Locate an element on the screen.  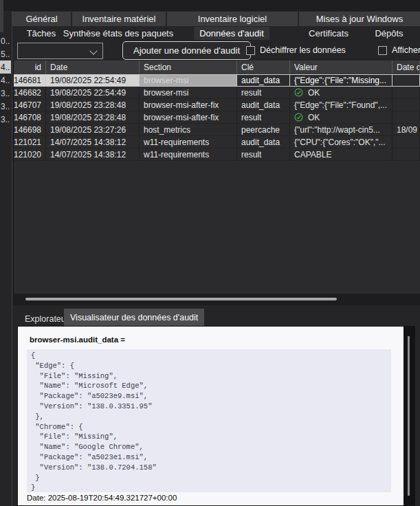
tab-inventaire-logiciel: Inventaire logiciel is located at coordinates (232, 19).